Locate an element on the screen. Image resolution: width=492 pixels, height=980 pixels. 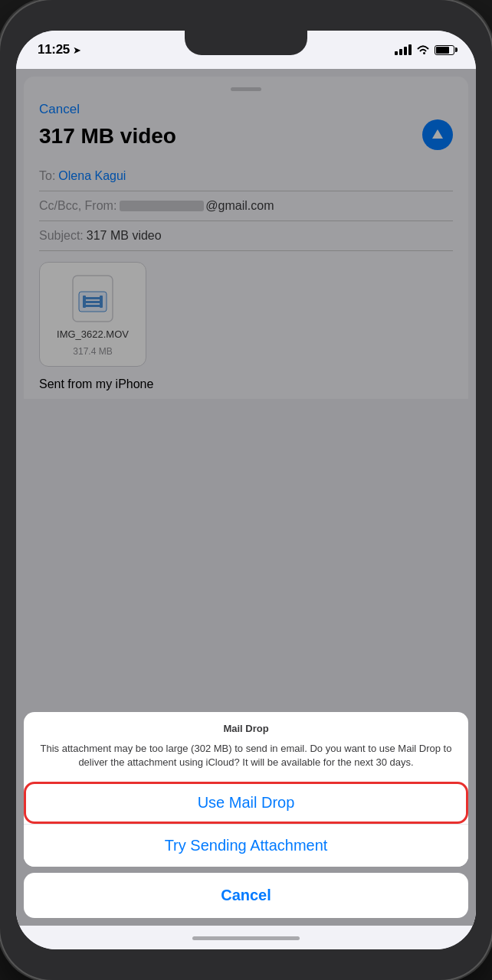
home-indicator is located at coordinates (246, 939).